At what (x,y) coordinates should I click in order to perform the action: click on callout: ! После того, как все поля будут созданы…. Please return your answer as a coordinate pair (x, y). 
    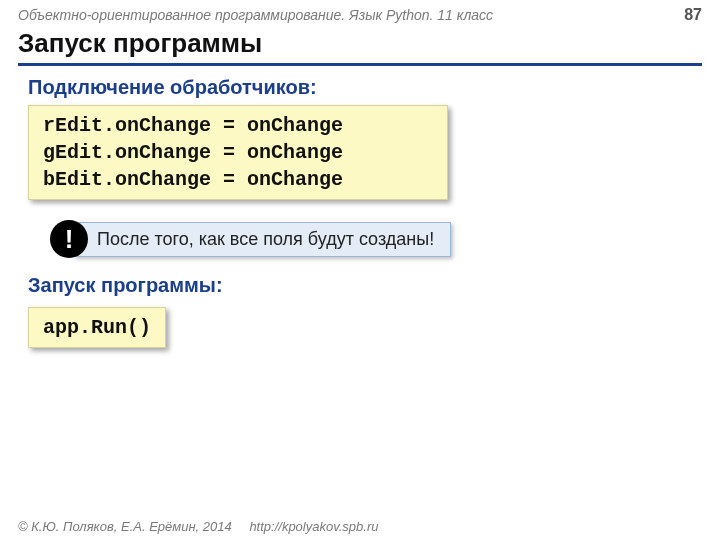
    Looking at the image, I should click on (371, 239).